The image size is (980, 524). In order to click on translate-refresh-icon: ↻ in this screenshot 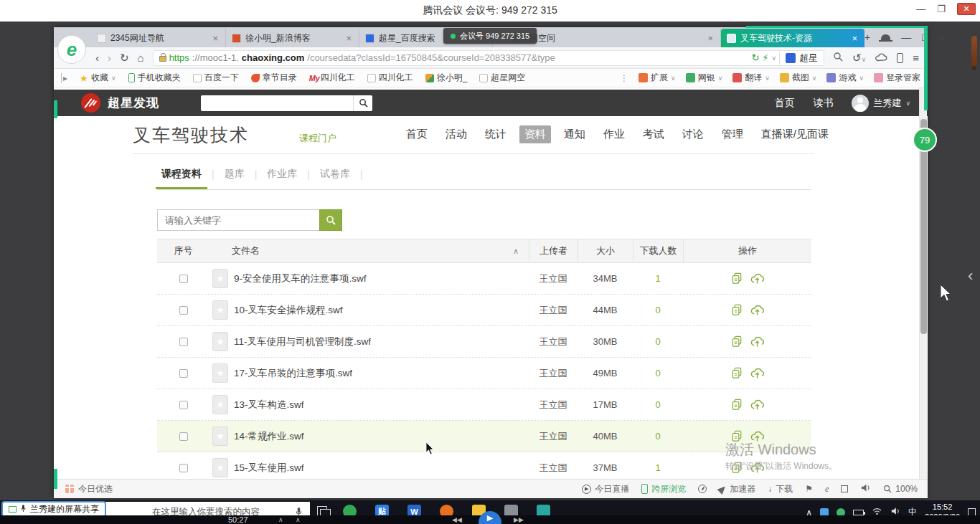, I will do `click(755, 57)`.